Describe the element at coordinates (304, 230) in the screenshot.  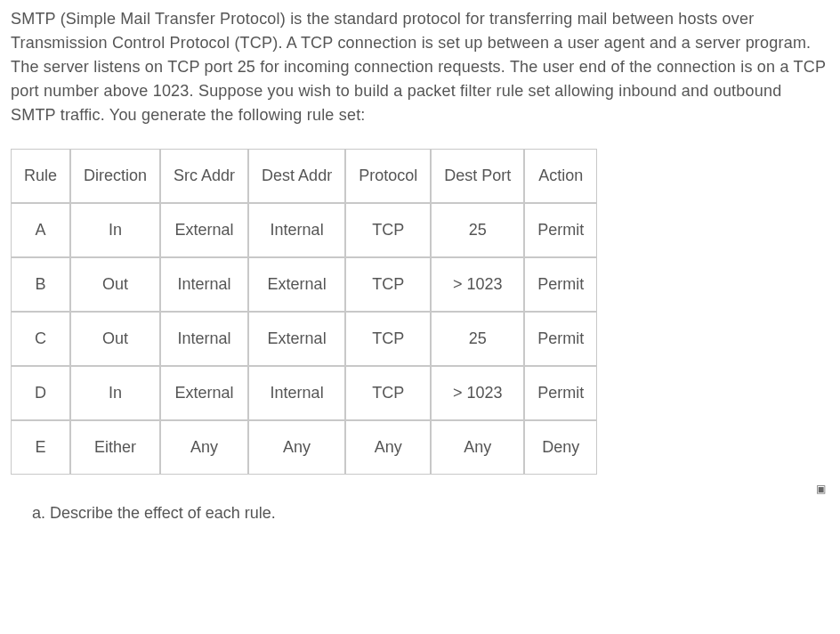
I see `table-row: A In External Internal TCP 25 Permit` at that location.